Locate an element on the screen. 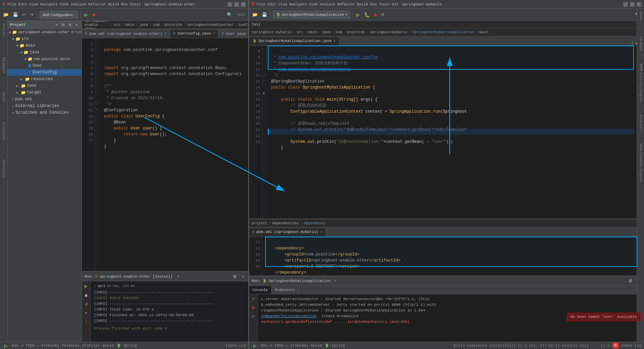 The width and height of the screenshot is (644, 349). right-run-btn: ▶ is located at coordinates (358, 15).